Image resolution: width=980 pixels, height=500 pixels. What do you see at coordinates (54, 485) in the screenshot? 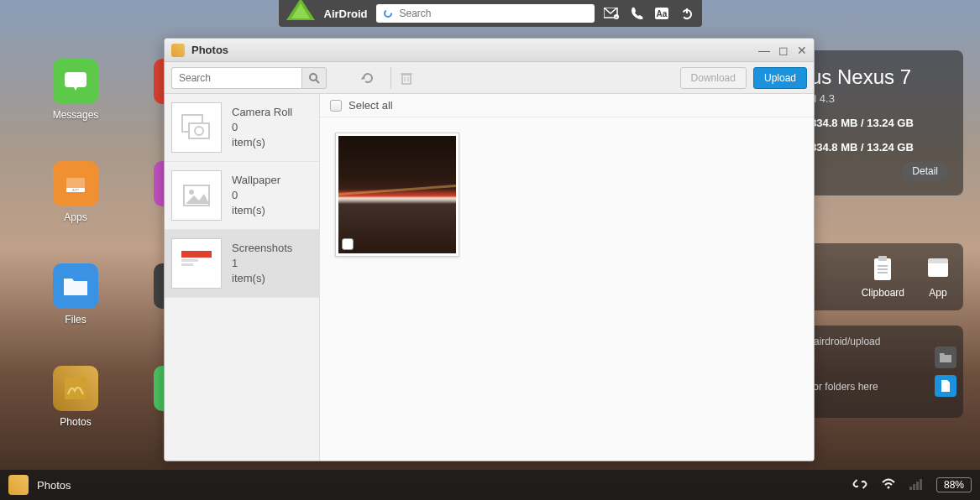
I see `taskbar-app-label: Photos` at bounding box center [54, 485].